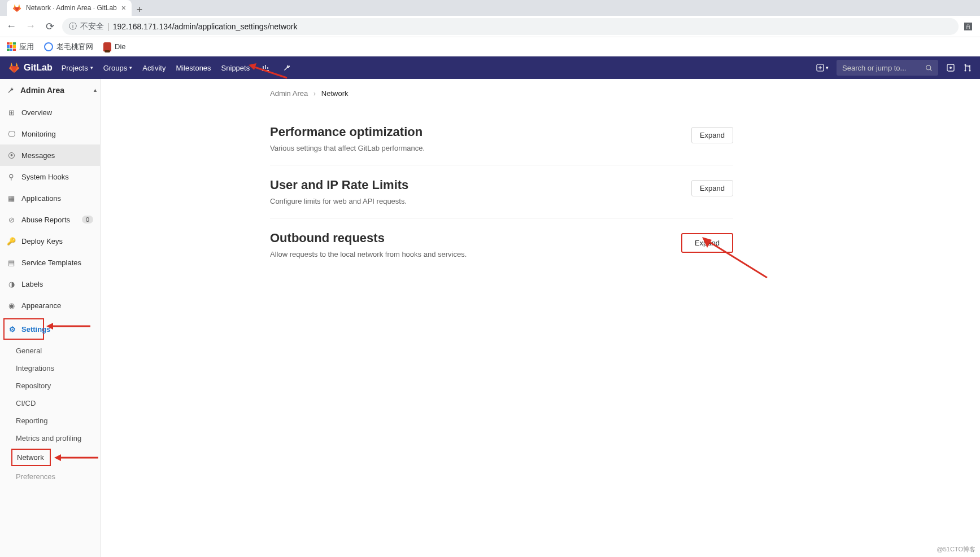  What do you see at coordinates (50, 403) in the screenshot?
I see `sidebar-sub-cicd: CI/CD` at bounding box center [50, 403].